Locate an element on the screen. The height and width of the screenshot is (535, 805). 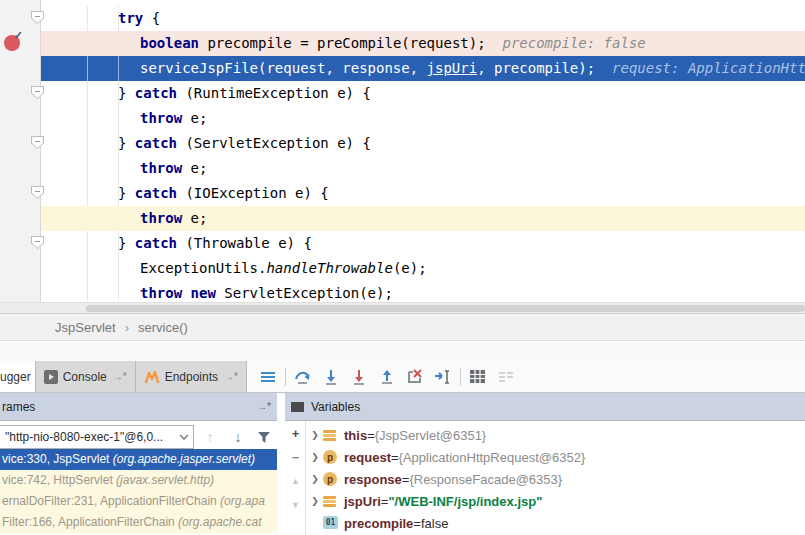
force-step-into-icon is located at coordinates (359, 377).